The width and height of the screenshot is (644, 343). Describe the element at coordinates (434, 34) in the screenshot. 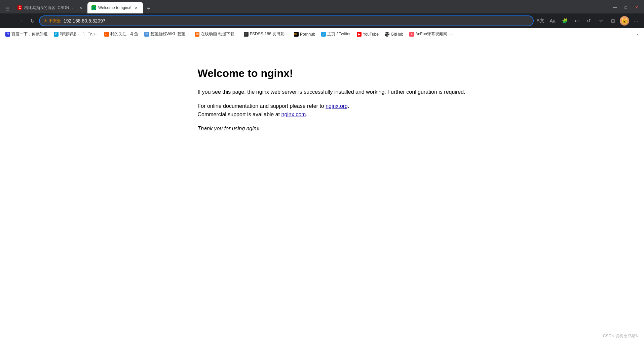

I see `bookmark-label-acfun: AcFun弹幕视频网 -...` at that location.